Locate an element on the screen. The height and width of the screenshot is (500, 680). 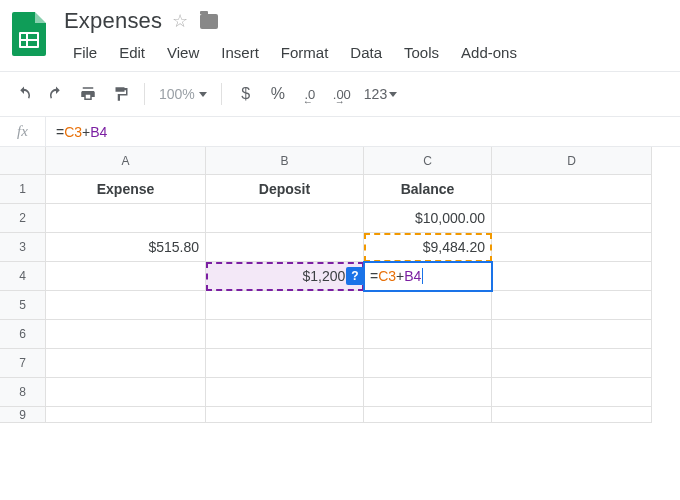
cell-C5 is located at coordinates (428, 306).